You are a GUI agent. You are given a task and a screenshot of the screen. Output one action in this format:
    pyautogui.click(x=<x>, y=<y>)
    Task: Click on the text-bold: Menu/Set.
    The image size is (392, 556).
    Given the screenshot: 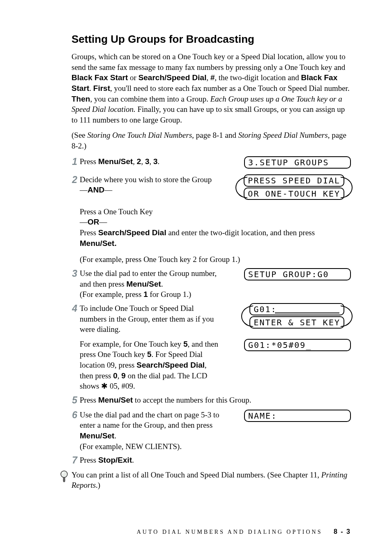 What is the action you would take?
    pyautogui.click(x=98, y=243)
    